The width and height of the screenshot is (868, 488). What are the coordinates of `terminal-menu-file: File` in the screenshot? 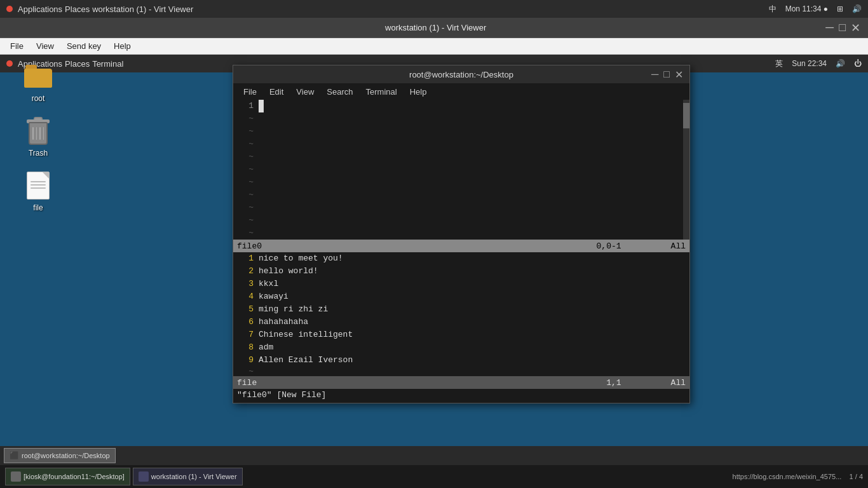 It's located at (250, 92).